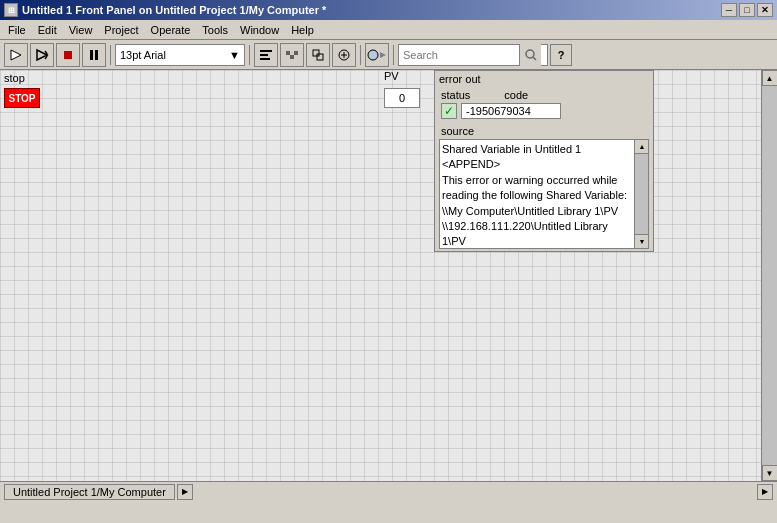  I want to click on close-button: ✕, so click(765, 10).